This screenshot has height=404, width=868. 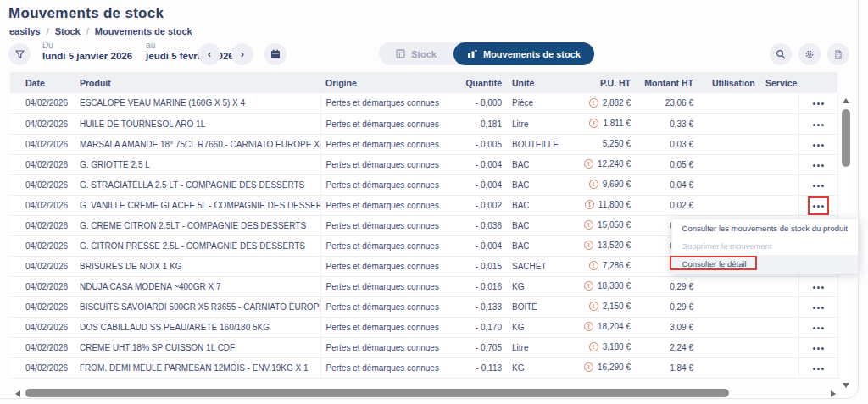 What do you see at coordinates (377, 393) in the screenshot?
I see `horizontal-scrollbar-thumb` at bounding box center [377, 393].